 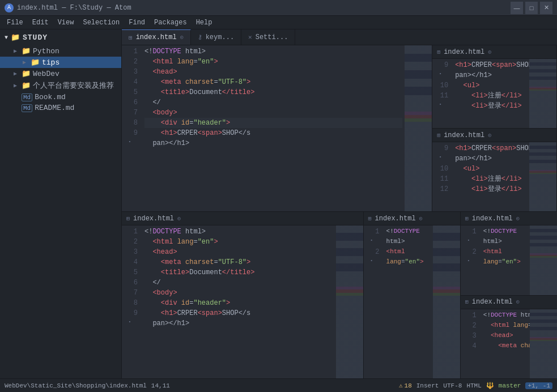 I want to click on tab-settings: ✕ Setti..., so click(x=269, y=37).